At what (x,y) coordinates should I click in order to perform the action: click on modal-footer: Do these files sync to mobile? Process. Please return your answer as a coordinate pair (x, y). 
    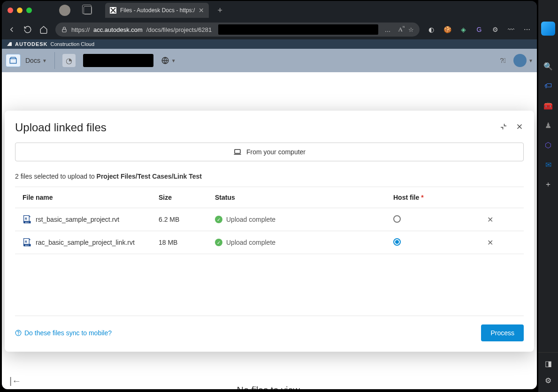
    Looking at the image, I should click on (269, 328).